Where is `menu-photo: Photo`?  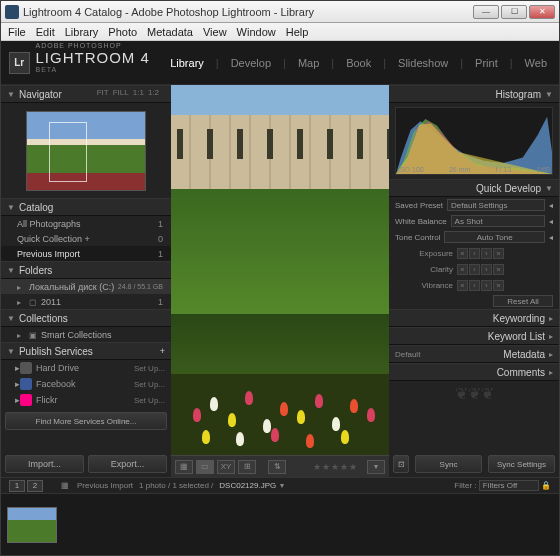 menu-photo: Photo is located at coordinates (122, 32).